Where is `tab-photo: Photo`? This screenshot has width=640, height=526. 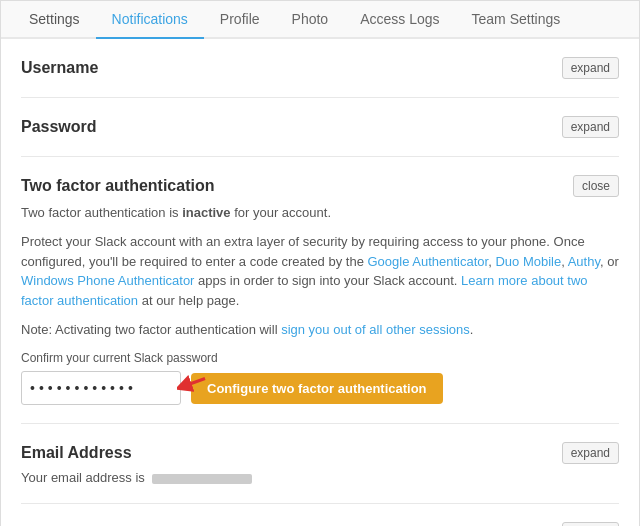
tab-photo: Photo is located at coordinates (310, 20).